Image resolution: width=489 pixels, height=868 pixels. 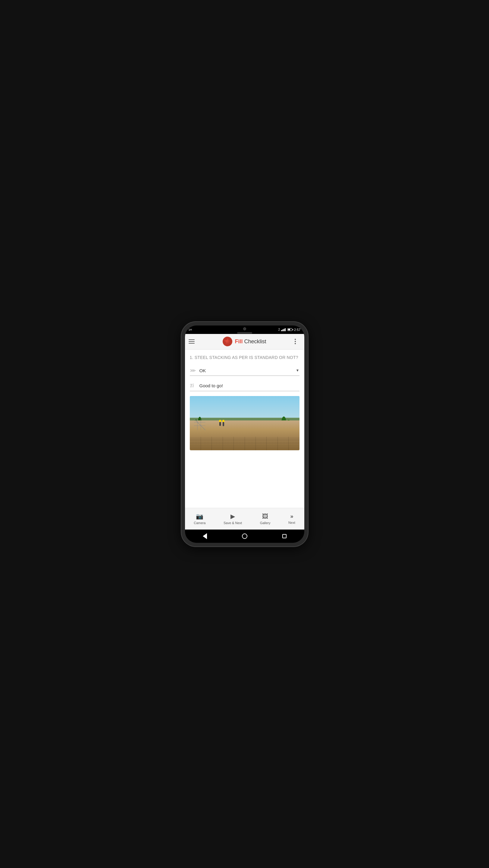 What do you see at coordinates (280, 330) in the screenshot?
I see `network2-label: 2` at bounding box center [280, 330].